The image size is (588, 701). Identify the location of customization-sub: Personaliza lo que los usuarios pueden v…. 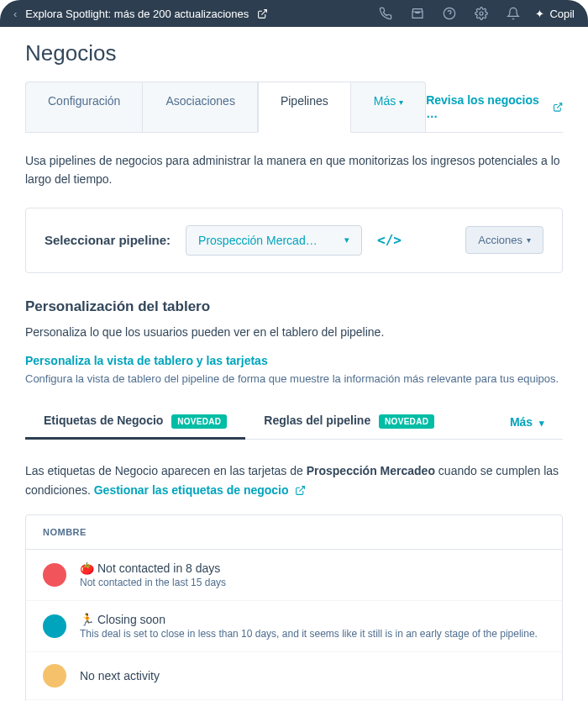
(294, 332).